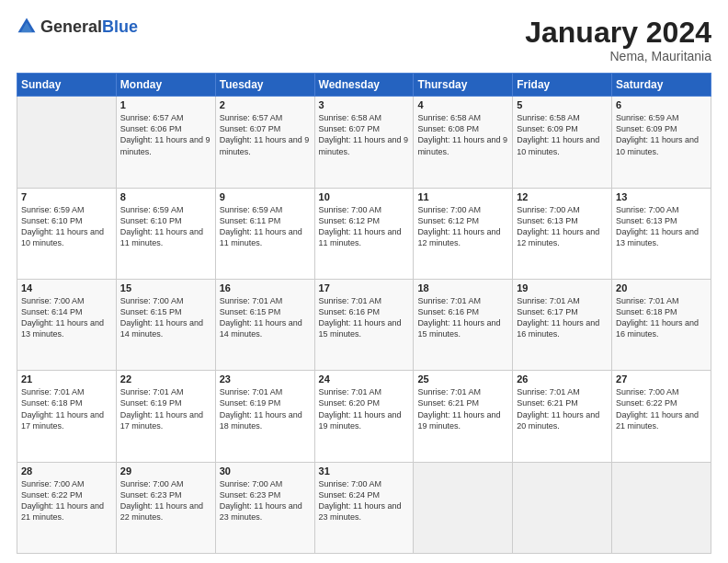 This screenshot has width=728, height=563. Describe the element at coordinates (662, 134) in the screenshot. I see `day-info: Sunrise: 6:59 AMSunset: 6:09 PMDaylight:…` at that location.